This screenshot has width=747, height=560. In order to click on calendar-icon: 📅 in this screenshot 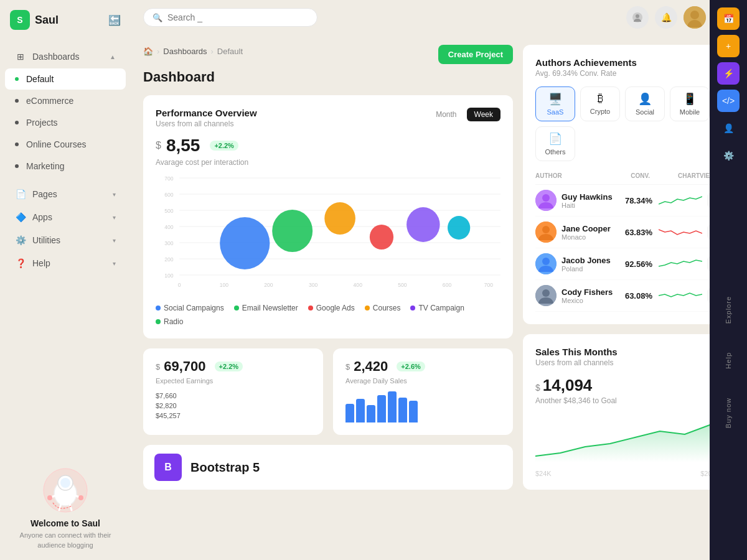, I will do `click(728, 19)`.